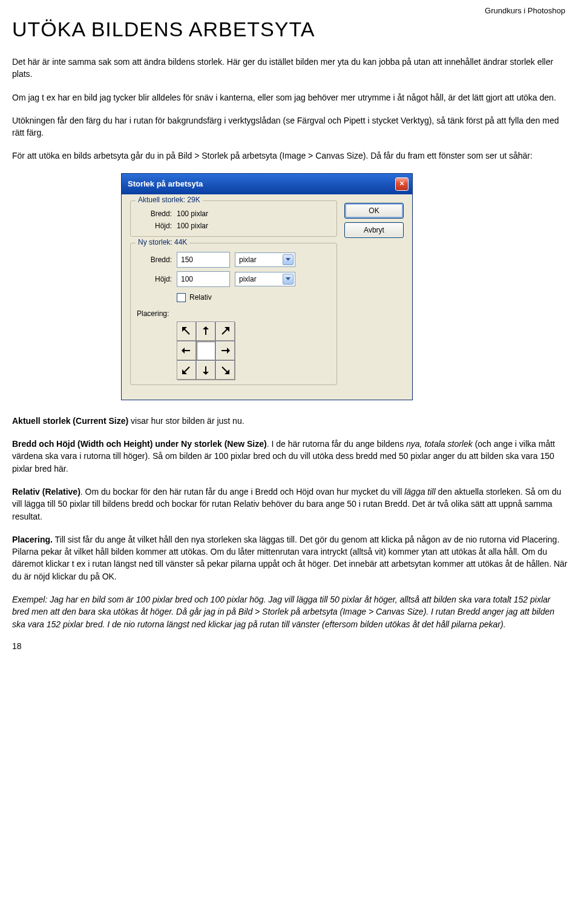  I want to click on body-paragraph: Bredd och Höjd (Width och Height) under …, so click(290, 457).